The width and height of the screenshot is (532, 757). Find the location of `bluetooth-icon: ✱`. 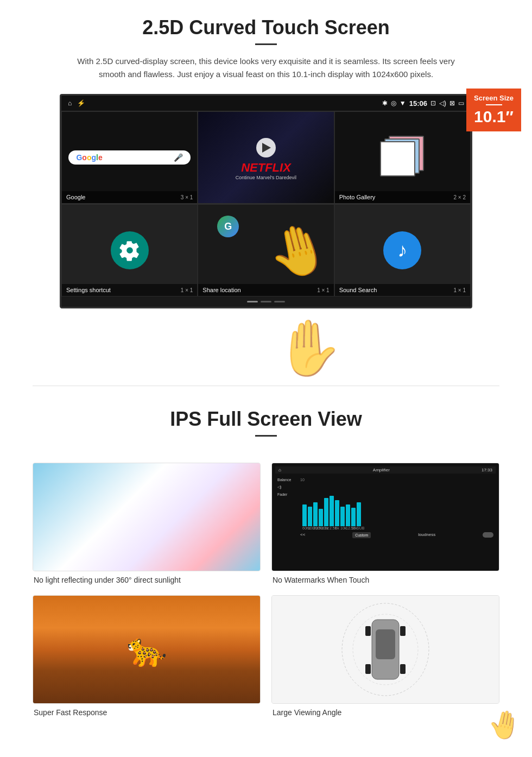

bluetooth-icon: ✱ is located at coordinates (385, 103).